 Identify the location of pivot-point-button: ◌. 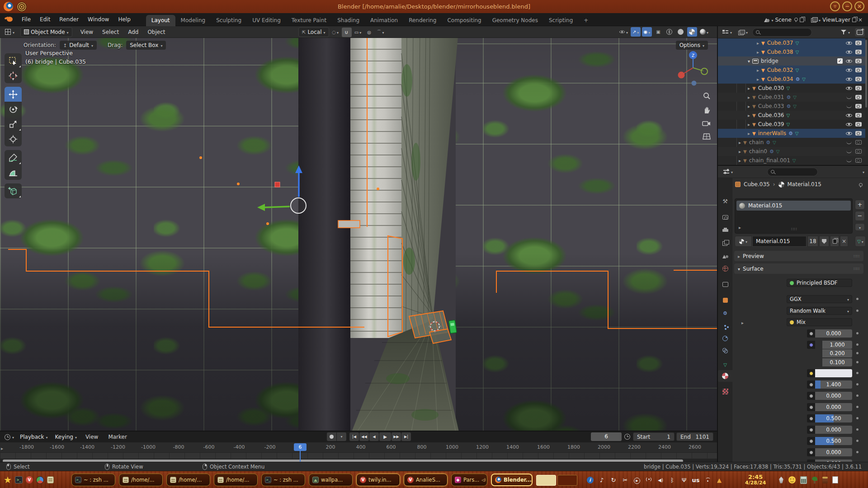
(335, 33).